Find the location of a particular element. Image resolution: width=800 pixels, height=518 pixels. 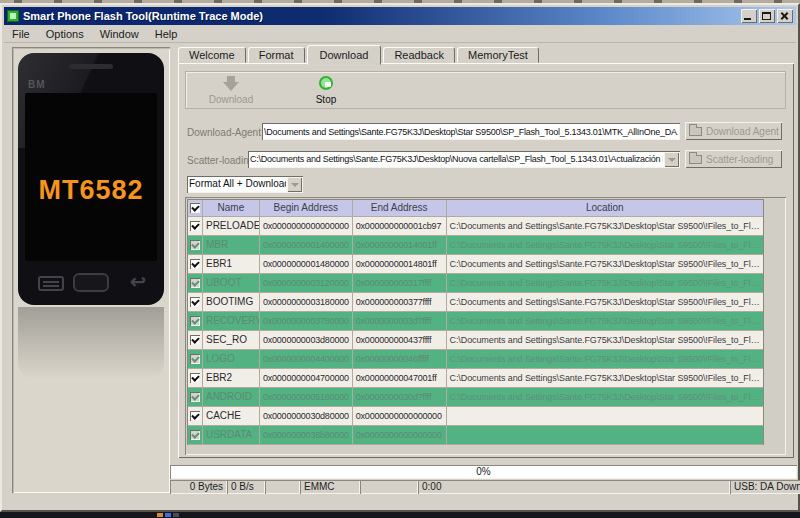

menu-item: Help is located at coordinates (166, 34).